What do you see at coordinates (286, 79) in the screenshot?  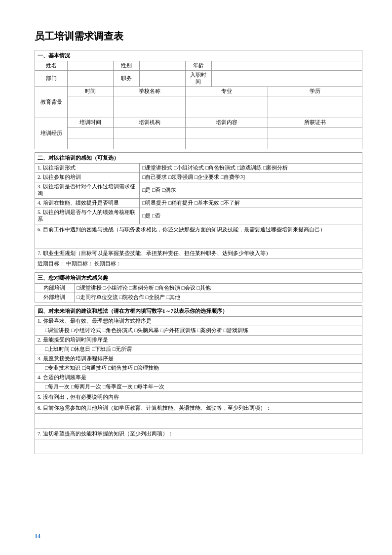 I see `entry-time-value` at bounding box center [286, 79].